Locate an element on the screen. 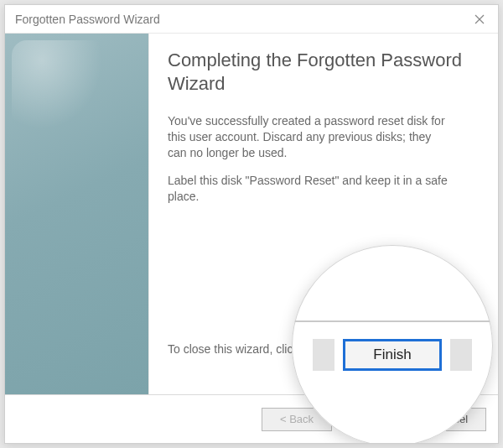 The width and height of the screenshot is (503, 448). window-title: Forgotten Password Wizard is located at coordinates (87, 19).